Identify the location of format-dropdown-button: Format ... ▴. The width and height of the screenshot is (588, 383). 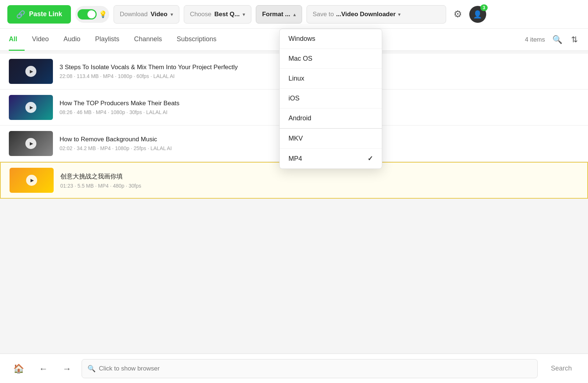
(279, 14).